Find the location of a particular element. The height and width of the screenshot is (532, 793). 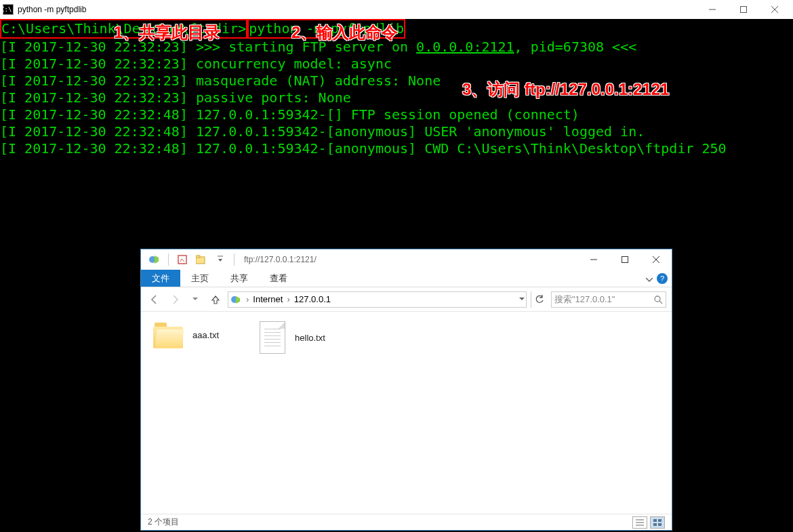

tab-home: 主页 is located at coordinates (200, 278).